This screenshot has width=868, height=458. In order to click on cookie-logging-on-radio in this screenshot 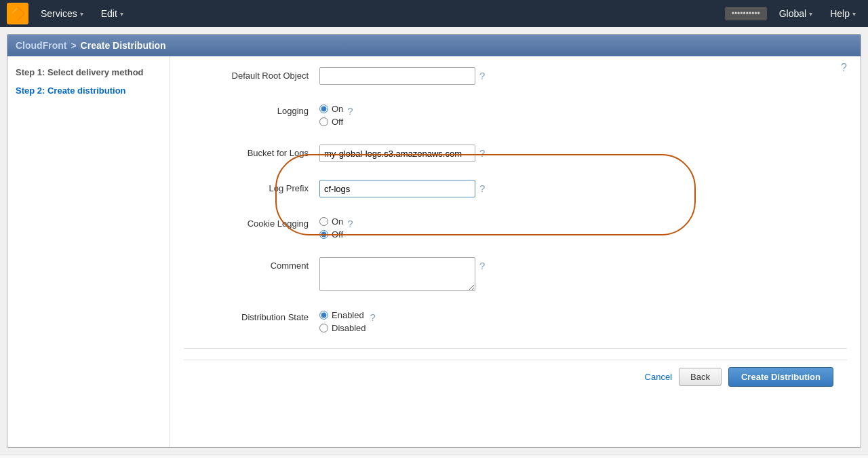, I will do `click(324, 221)`.